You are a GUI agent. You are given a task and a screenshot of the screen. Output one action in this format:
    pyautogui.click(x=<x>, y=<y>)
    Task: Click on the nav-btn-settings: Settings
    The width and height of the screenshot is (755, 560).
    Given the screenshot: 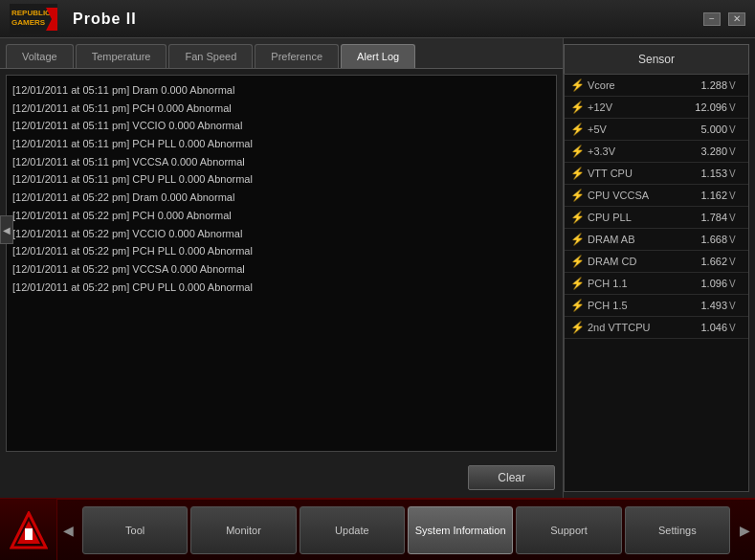 What is the action you would take?
    pyautogui.click(x=677, y=530)
    